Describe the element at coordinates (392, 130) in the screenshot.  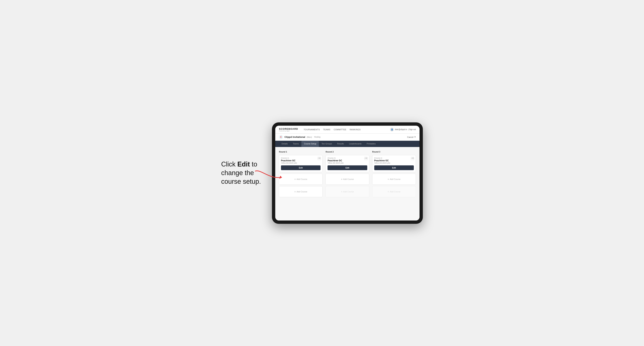
I see `user-avatar: 👤` at that location.